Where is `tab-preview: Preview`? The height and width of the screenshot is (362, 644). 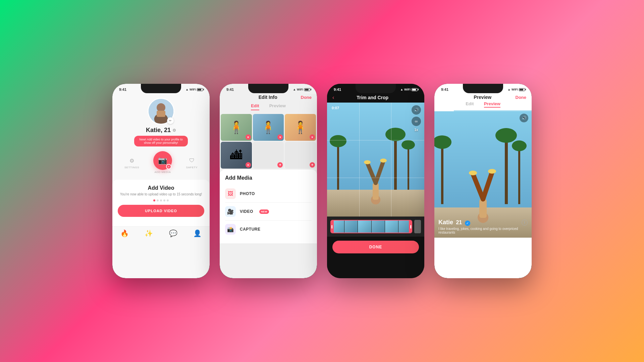
tab-preview: Preview is located at coordinates (278, 107).